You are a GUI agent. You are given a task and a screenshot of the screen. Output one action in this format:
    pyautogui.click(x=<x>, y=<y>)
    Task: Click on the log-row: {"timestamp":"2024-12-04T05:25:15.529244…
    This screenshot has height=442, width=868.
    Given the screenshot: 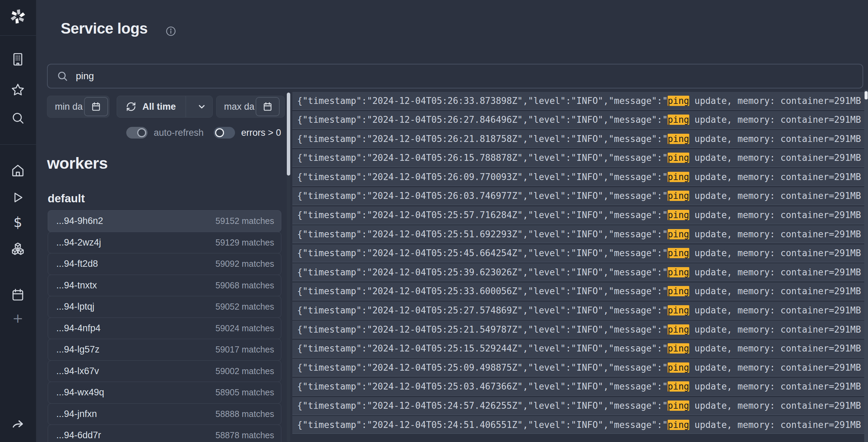 What is the action you would take?
    pyautogui.click(x=578, y=349)
    